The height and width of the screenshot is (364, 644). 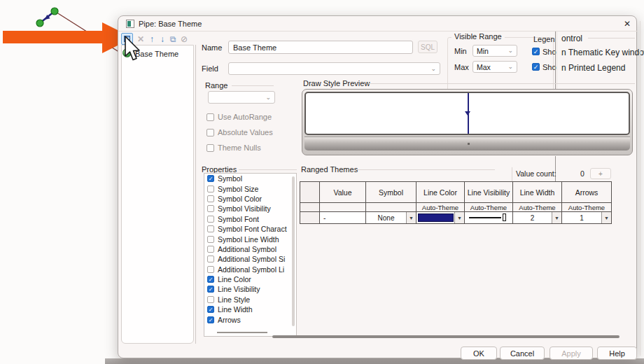 What do you see at coordinates (489, 218) in the screenshot?
I see `line-visibility-cell` at bounding box center [489, 218].